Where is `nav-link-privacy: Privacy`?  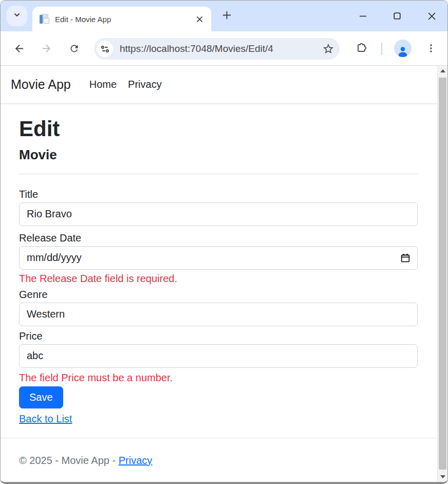
nav-link-privacy: Privacy is located at coordinates (145, 84).